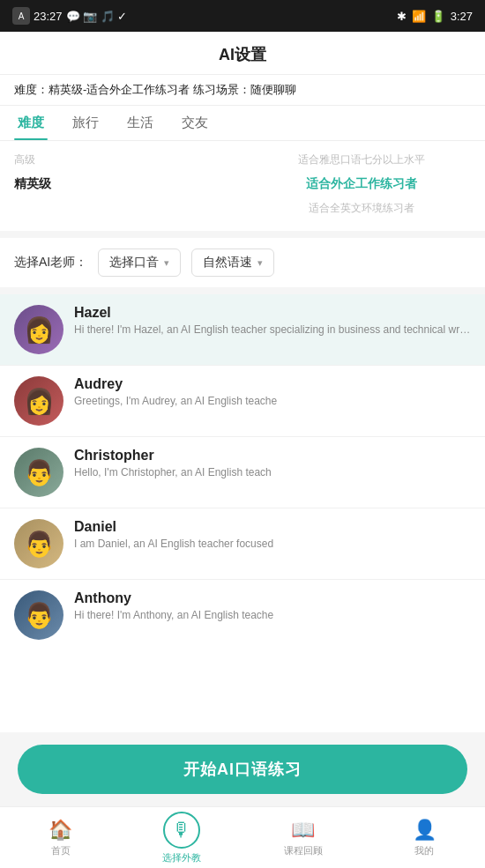 The image size is (485, 868). What do you see at coordinates (303, 830) in the screenshot?
I see `review-icon: 📖` at bounding box center [303, 830].